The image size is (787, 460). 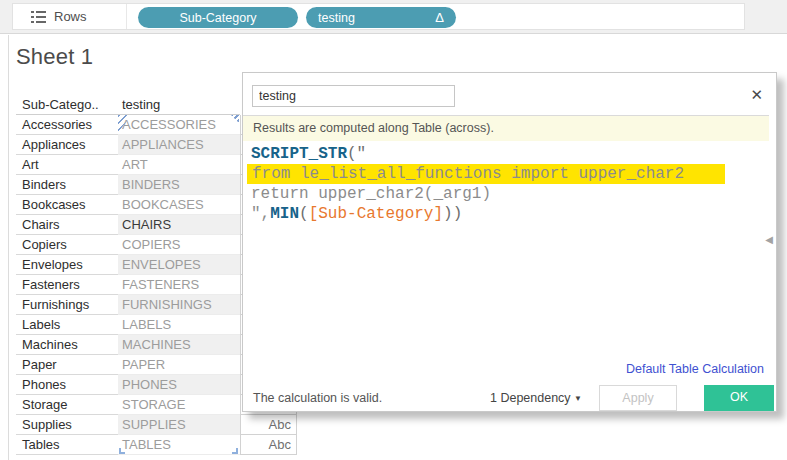 What do you see at coordinates (8, 248) in the screenshot?
I see `pane-divider` at bounding box center [8, 248].